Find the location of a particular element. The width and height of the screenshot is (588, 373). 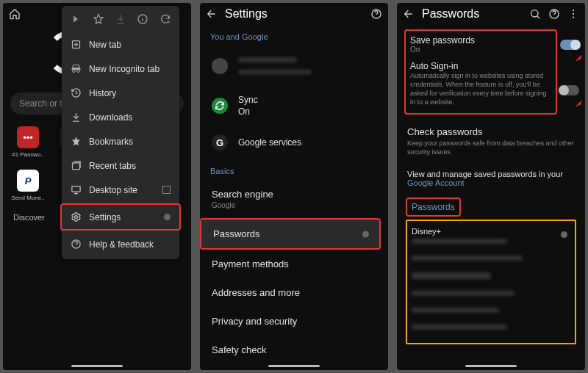

auto-signin-toggle is located at coordinates (570, 90).